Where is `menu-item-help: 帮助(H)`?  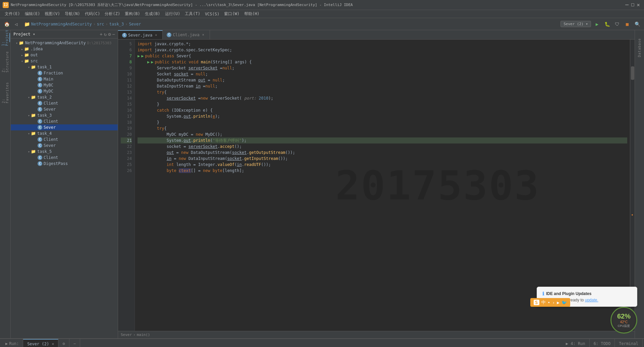
menu-item-help: 帮助(H) is located at coordinates (252, 14).